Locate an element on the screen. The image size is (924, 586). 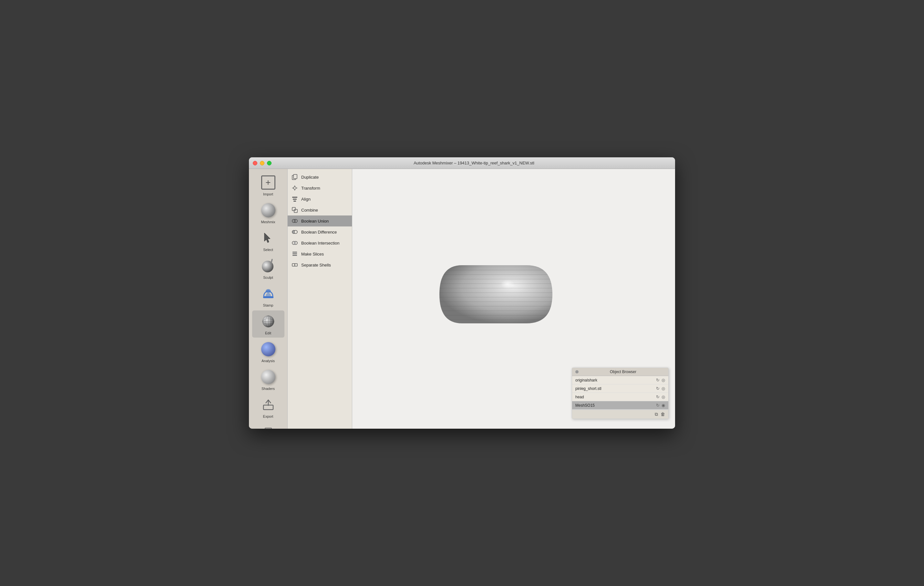
stamp-icon is located at coordinates (269, 293).